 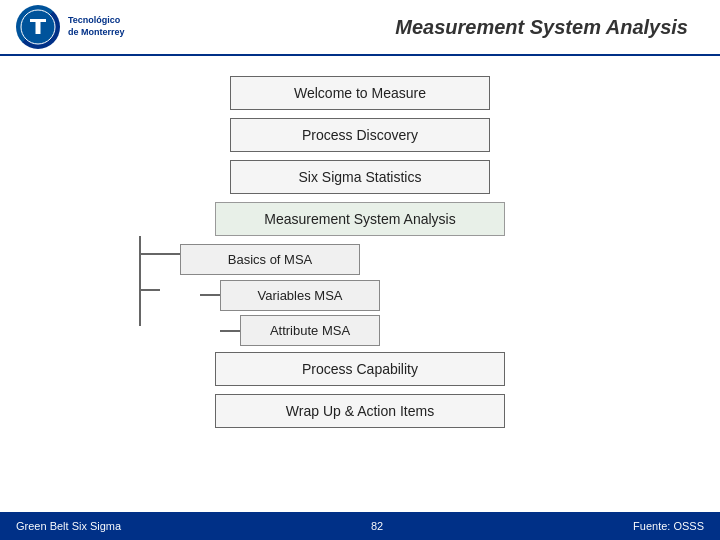 What do you see at coordinates (360, 93) in the screenshot?
I see `item-welcome: Welcome to Measure` at bounding box center [360, 93].